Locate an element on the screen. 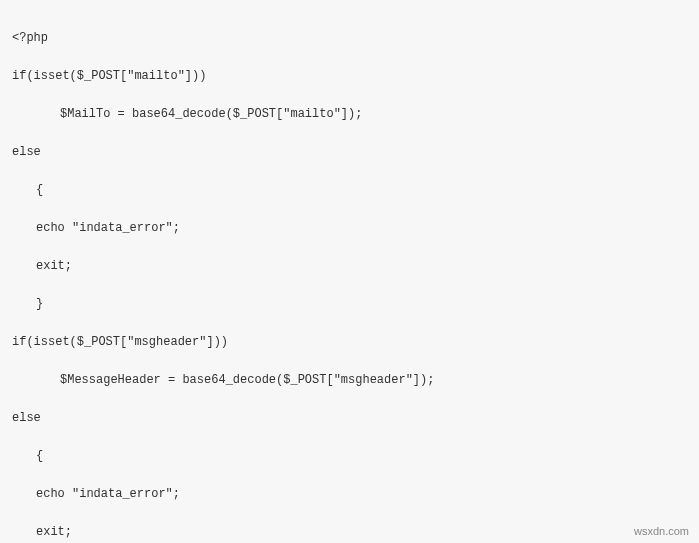 This screenshot has width=699, height=543. code-line: $MailTo = base64_decode($_POST["mailto"]… is located at coordinates (350, 114).